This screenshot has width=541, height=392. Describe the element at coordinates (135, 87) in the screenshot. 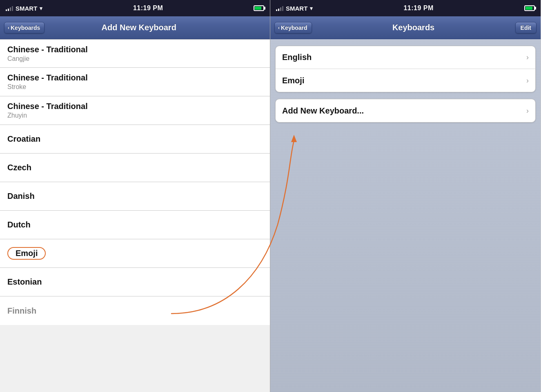

I see `list-item-sub: Stroke` at that location.